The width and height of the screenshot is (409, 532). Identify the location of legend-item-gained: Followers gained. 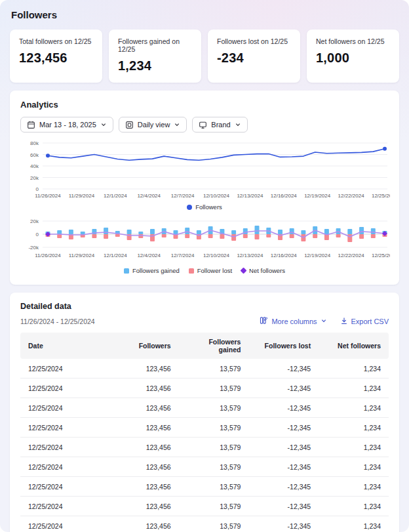
(152, 270).